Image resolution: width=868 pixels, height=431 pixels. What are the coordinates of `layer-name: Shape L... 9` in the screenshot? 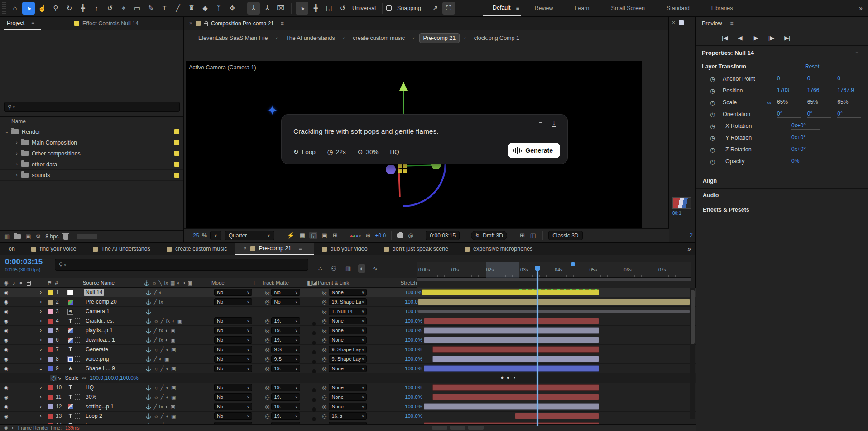 It's located at (101, 368).